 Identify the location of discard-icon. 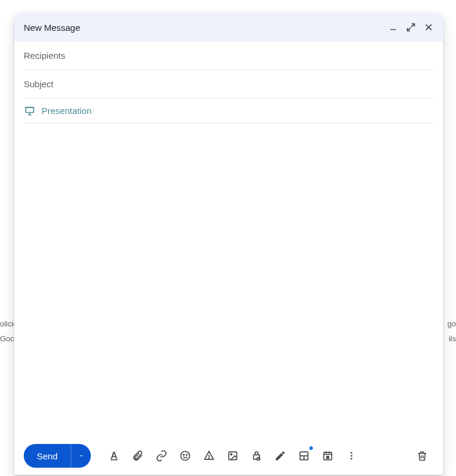
(422, 456).